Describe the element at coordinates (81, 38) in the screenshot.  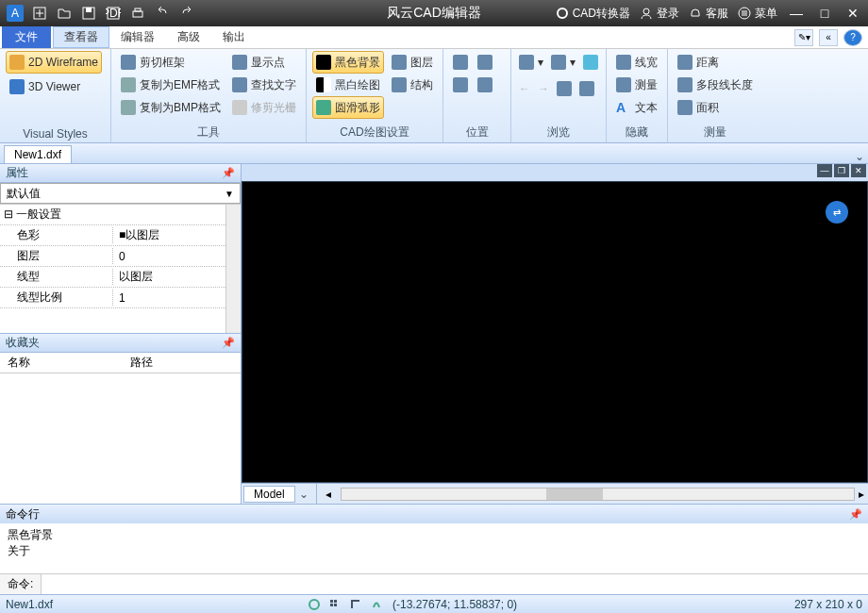
I see `menu-viewer: 查看器` at that location.